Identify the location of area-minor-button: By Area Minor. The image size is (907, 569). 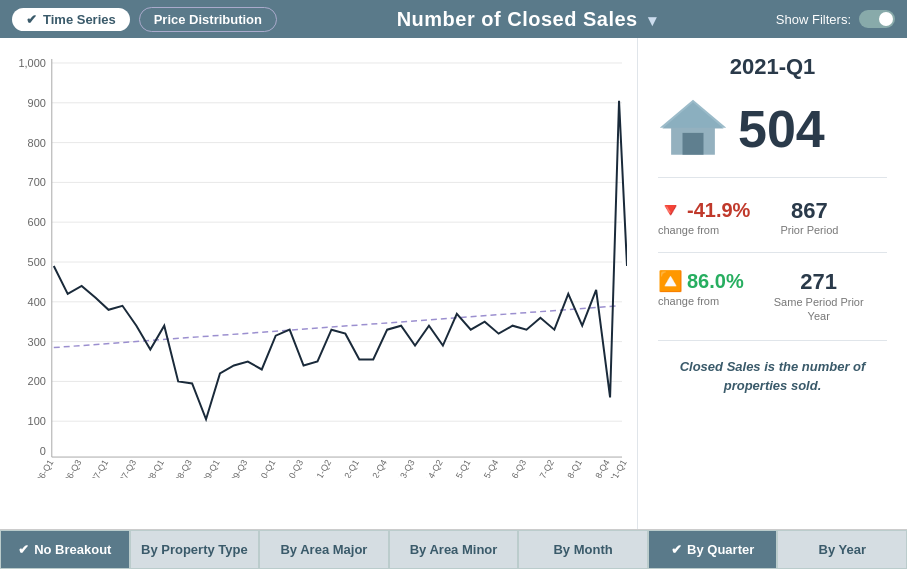
(454, 550).